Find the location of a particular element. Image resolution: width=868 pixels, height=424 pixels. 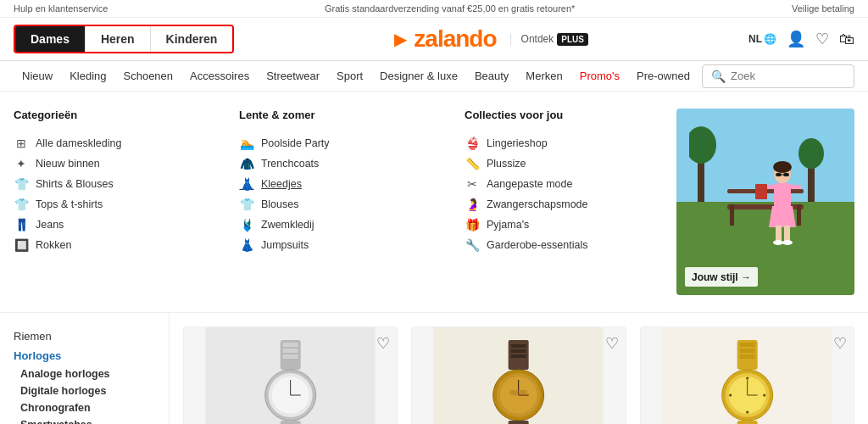

jeans-icon: 👖 is located at coordinates (21, 225).